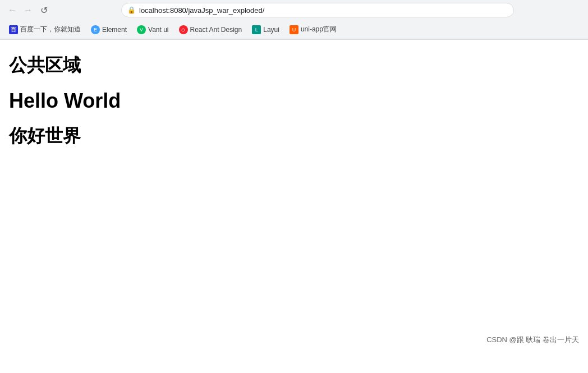 The height and width of the screenshot is (373, 588). What do you see at coordinates (211, 30) in the screenshot?
I see `bookmark-react-ant: ◇ React Ant Design` at bounding box center [211, 30].